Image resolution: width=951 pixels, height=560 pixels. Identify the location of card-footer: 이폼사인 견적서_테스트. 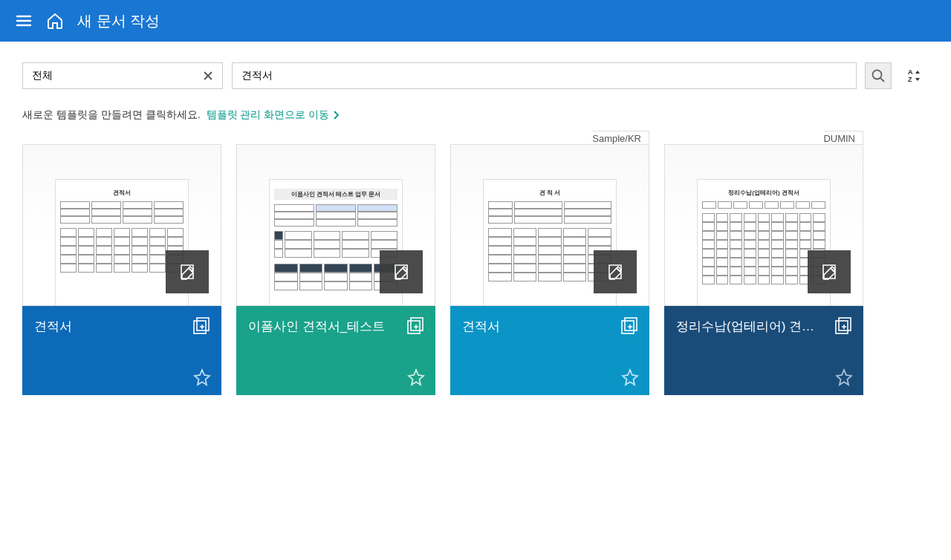
(336, 351).